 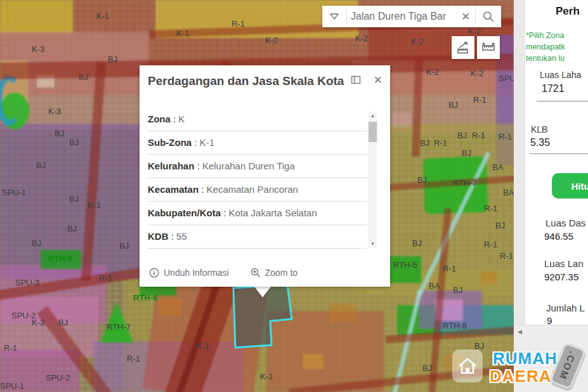 What do you see at coordinates (564, 264) in the screenshot?
I see `luas-lantai-label: Luas Lan` at bounding box center [564, 264].